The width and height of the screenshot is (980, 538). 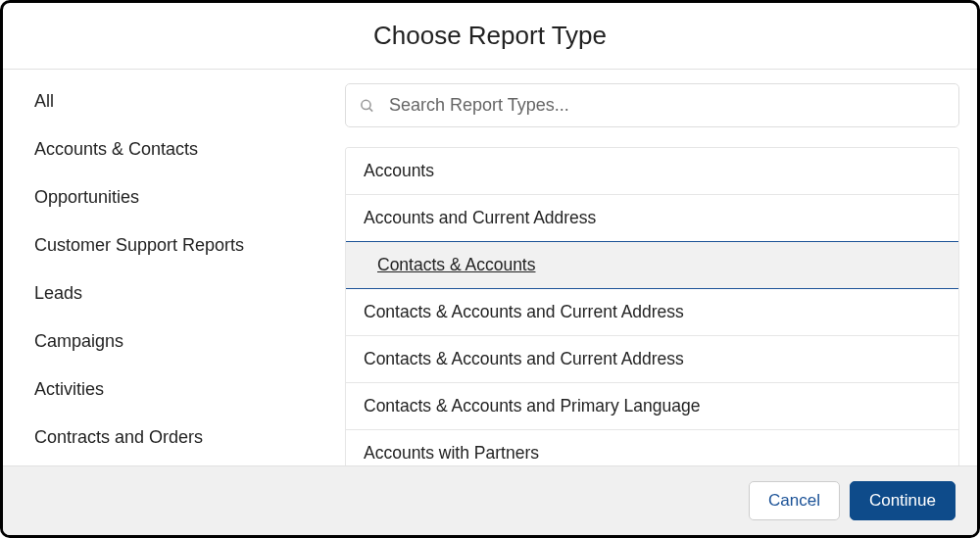 What do you see at coordinates (653, 313) in the screenshot?
I see `report-item-contacts-accounts-addr-1: Contacts & Accounts and Current Address` at bounding box center [653, 313].